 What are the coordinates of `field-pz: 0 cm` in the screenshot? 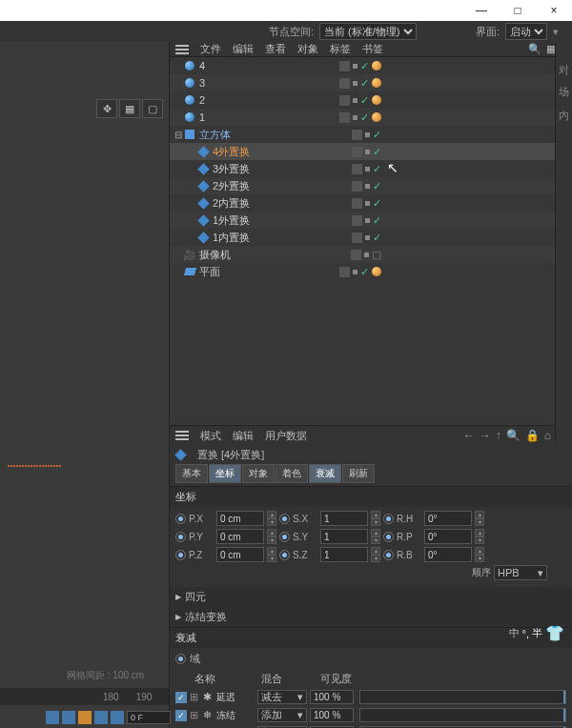 It's located at (240, 555).